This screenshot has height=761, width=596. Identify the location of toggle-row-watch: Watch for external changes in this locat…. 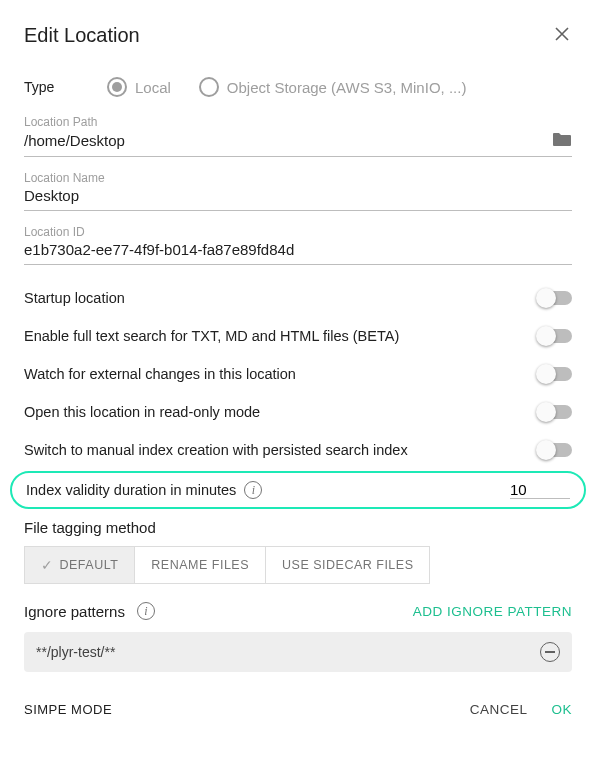
(298, 374).